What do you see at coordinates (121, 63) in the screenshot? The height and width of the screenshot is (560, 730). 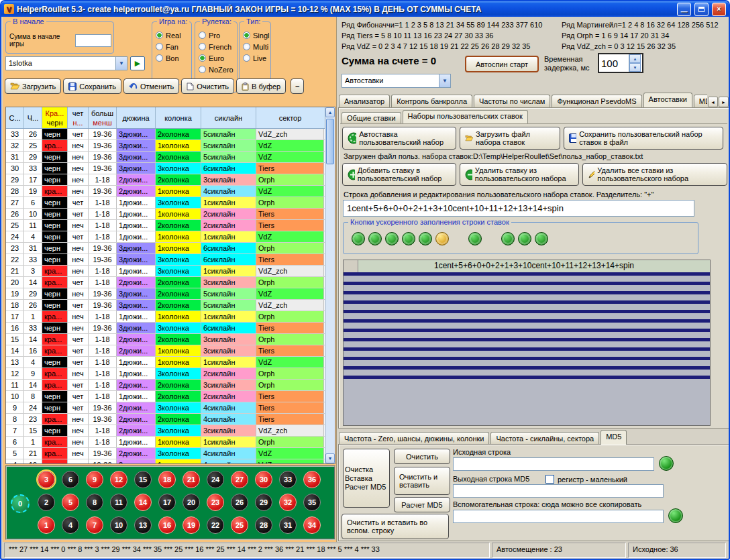 I see `dropdown-button: ▼` at bounding box center [121, 63].